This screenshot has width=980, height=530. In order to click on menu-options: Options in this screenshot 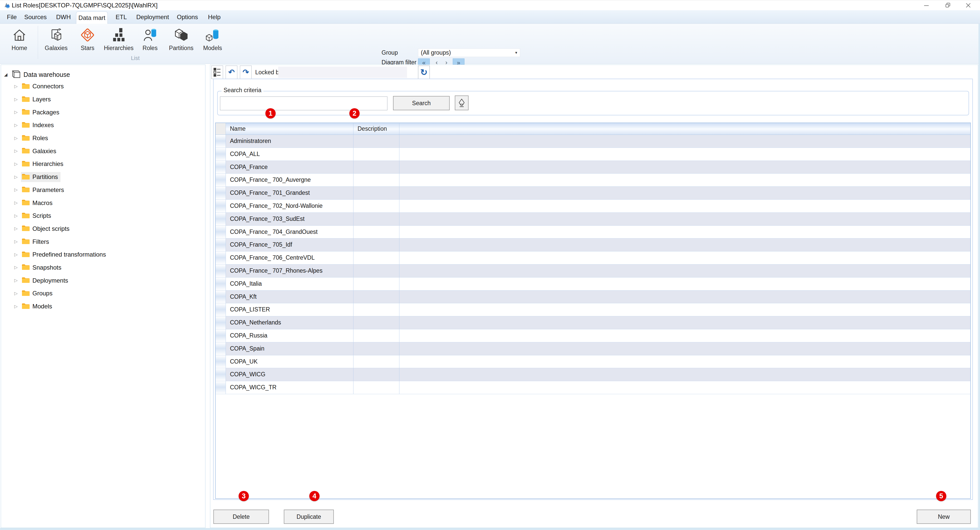, I will do `click(188, 17)`.